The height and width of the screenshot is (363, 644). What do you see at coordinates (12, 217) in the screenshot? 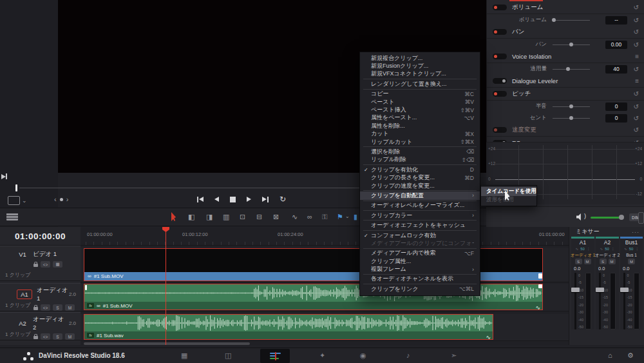
I see `timeline-view-icon` at bounding box center [12, 217].